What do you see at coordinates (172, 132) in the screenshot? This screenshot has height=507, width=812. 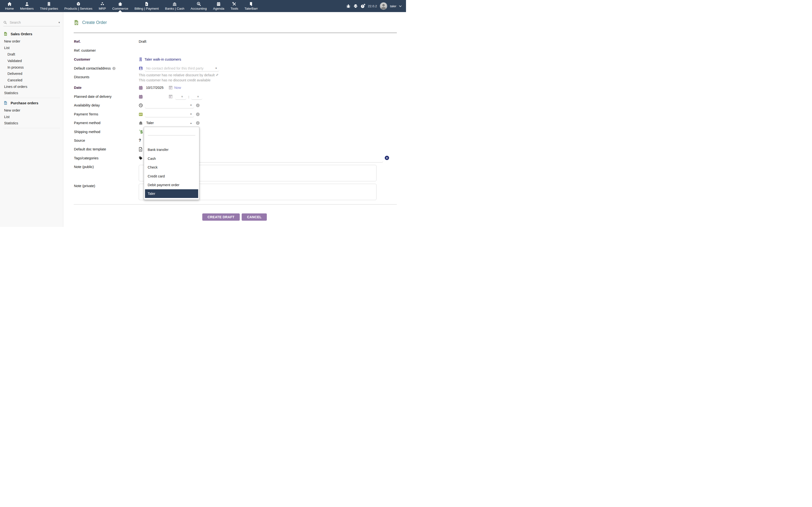 I see `dropdown-search-input` at bounding box center [172, 132].